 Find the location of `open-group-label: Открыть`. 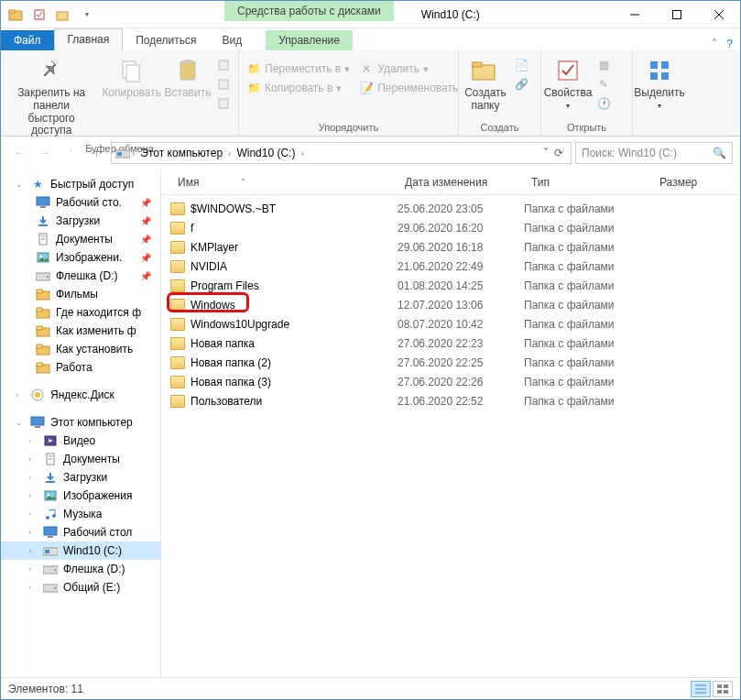

open-group-label: Открыть is located at coordinates (586, 128).